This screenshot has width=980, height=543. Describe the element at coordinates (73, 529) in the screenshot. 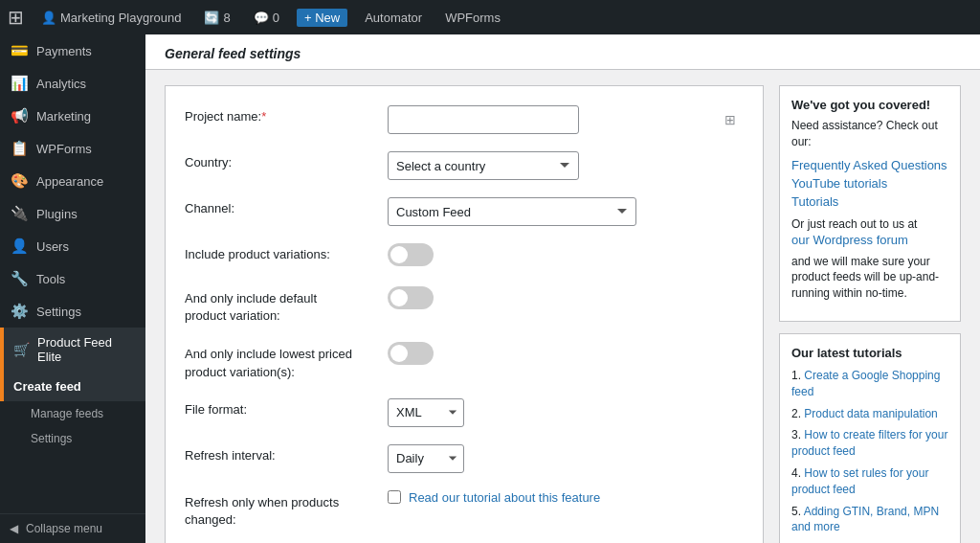

I see `collapse-menu-button: ◀ Collapse menu` at that location.